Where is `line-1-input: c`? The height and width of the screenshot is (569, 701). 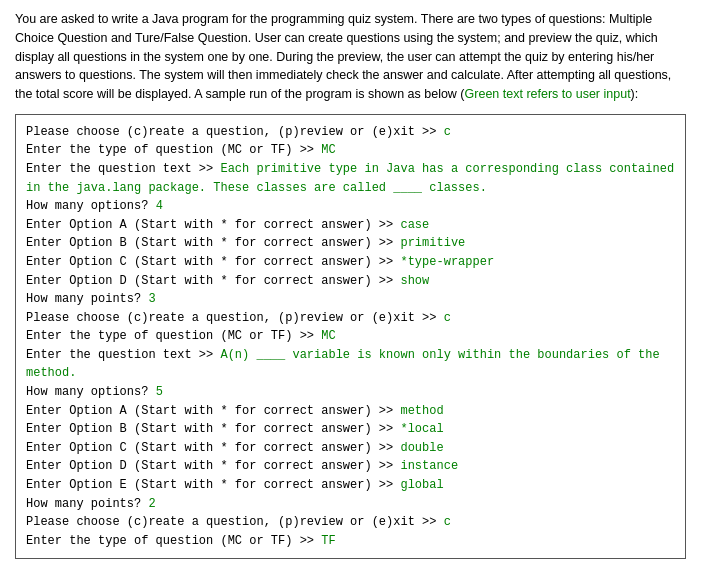
line-1-input: c is located at coordinates (448, 132).